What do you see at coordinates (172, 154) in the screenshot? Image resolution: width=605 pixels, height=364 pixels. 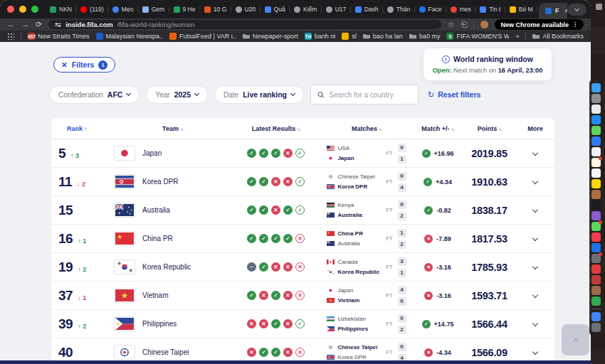 I see `team-cell: Japan` at bounding box center [172, 154].